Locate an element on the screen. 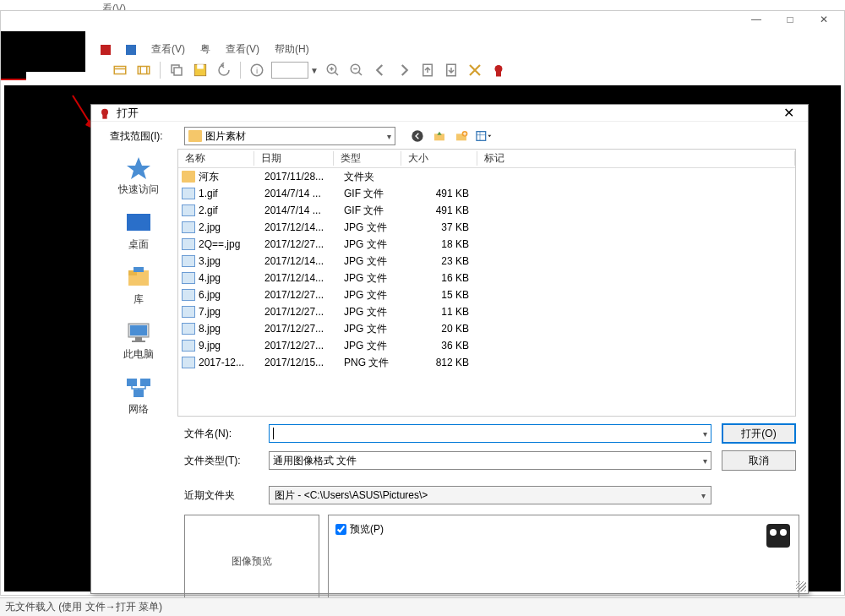 This screenshot has height=616, width=845. tool-scan2-icon is located at coordinates (144, 70).